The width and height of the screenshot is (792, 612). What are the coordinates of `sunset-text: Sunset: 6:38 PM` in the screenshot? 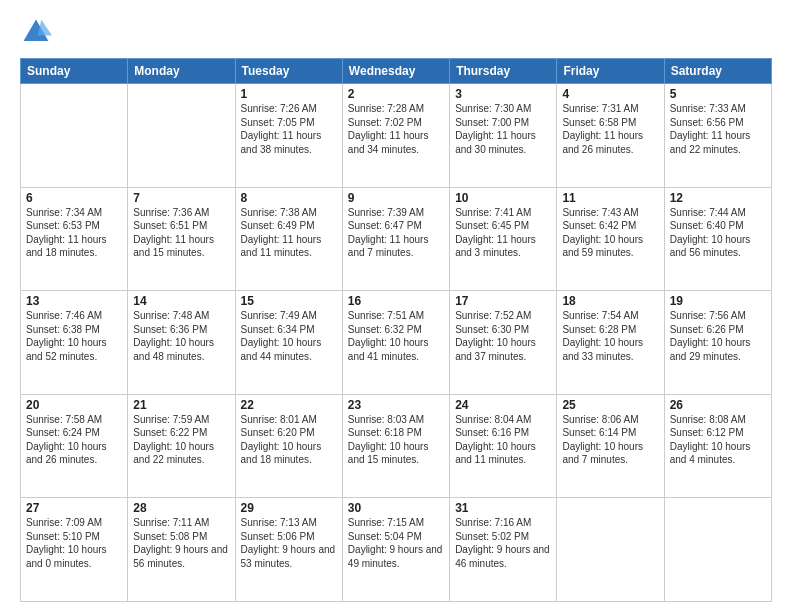 It's located at (63, 330).